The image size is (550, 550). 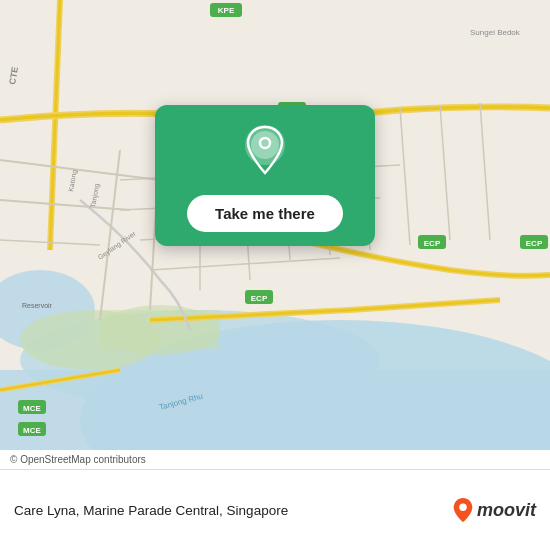 What do you see at coordinates (496, 32) in the screenshot?
I see `svg-text: Sungei Bedok` at bounding box center [496, 32].